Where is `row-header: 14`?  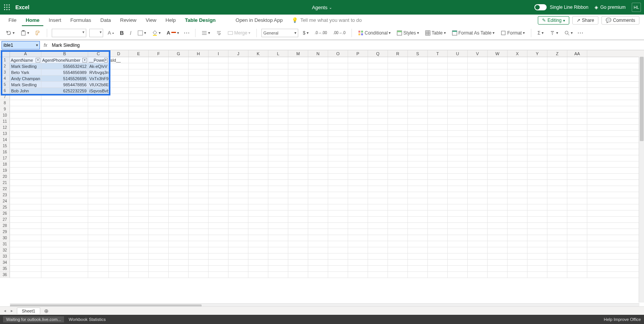
row-header: 14 is located at coordinates (5, 140).